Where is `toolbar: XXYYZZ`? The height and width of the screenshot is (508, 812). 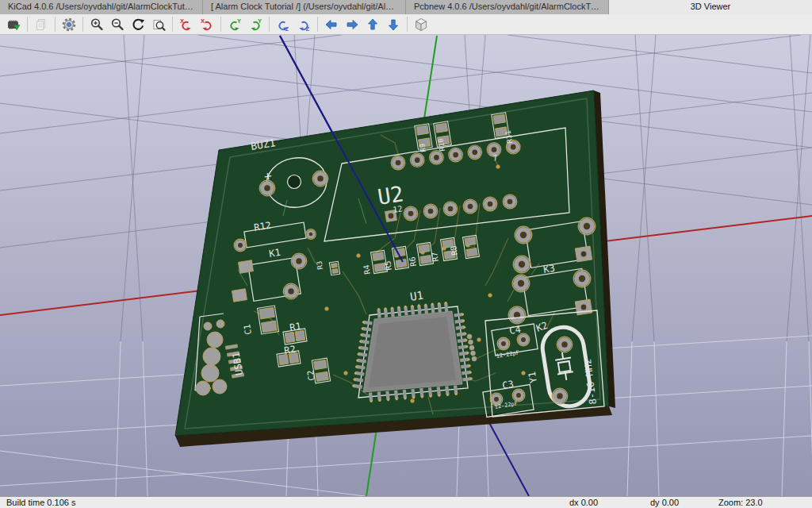 toolbar: XXYYZZ is located at coordinates (406, 25).